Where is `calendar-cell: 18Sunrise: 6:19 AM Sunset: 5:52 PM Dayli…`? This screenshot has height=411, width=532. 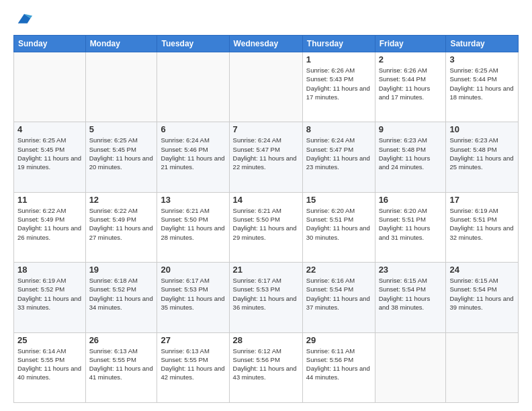 calendar-cell: 18Sunrise: 6:19 AM Sunset: 5:52 PM Dayli… is located at coordinates (50, 298).